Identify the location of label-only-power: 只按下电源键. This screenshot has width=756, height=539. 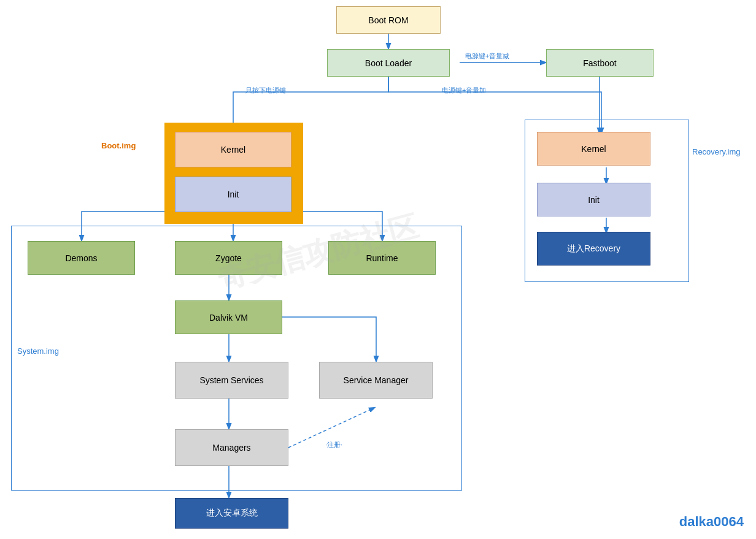
(266, 91).